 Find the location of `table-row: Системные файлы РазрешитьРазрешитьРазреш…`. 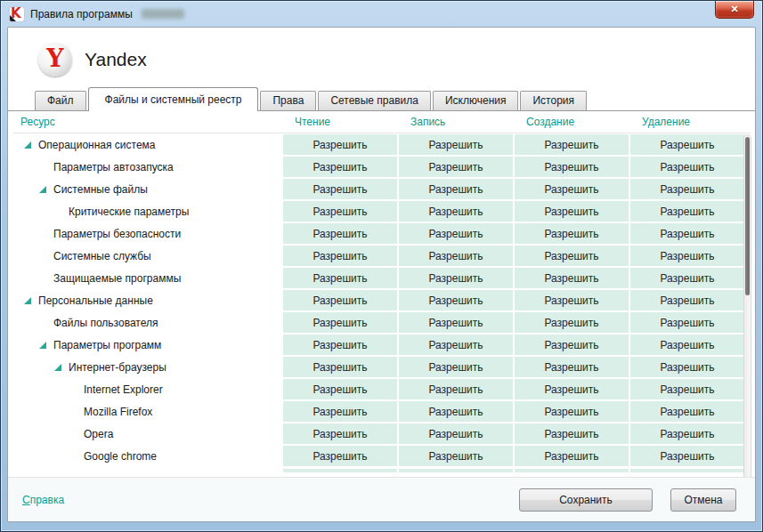

table-row: Системные файлы РазрешитьРазрешитьРазреш… is located at coordinates (382, 189).